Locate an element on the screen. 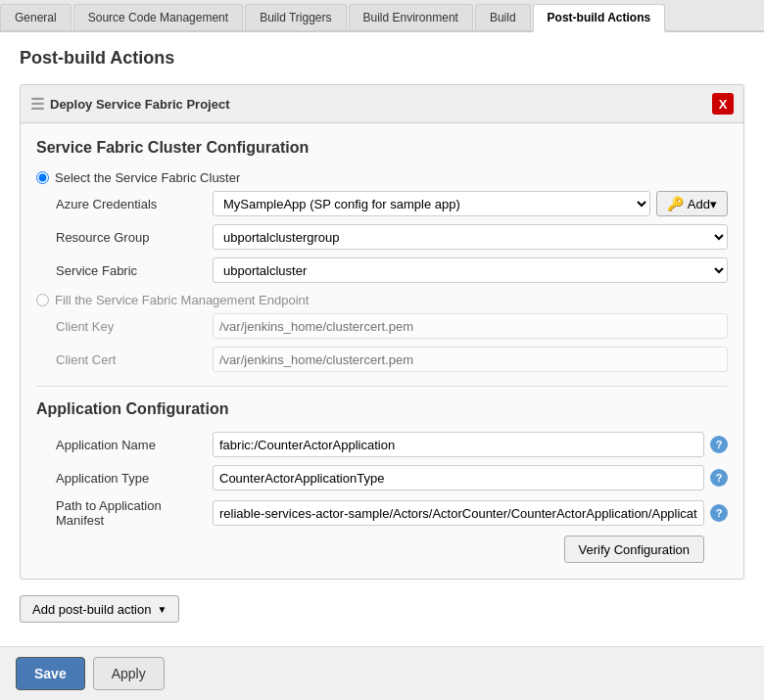 Image resolution: width=764 pixels, height=700 pixels. radio-fill-endpoint: Fill the Service Fabric Management Endpo… is located at coordinates (382, 300).